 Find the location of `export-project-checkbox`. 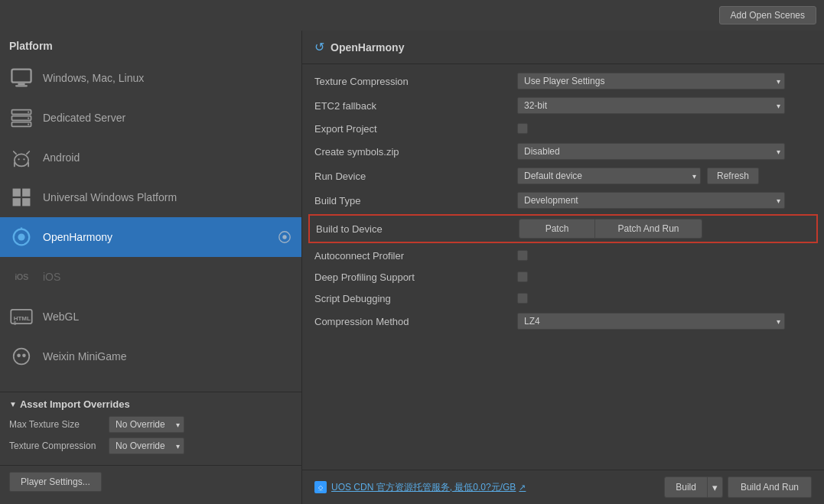

export-project-checkbox is located at coordinates (523, 128).